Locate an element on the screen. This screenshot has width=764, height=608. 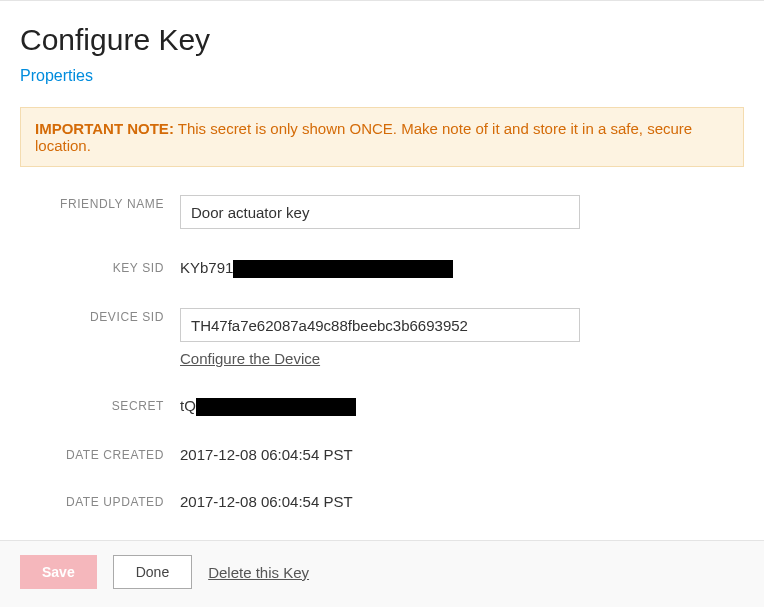
date-created-value: 2017-12-08 06:04:54 PST is located at coordinates (462, 452).